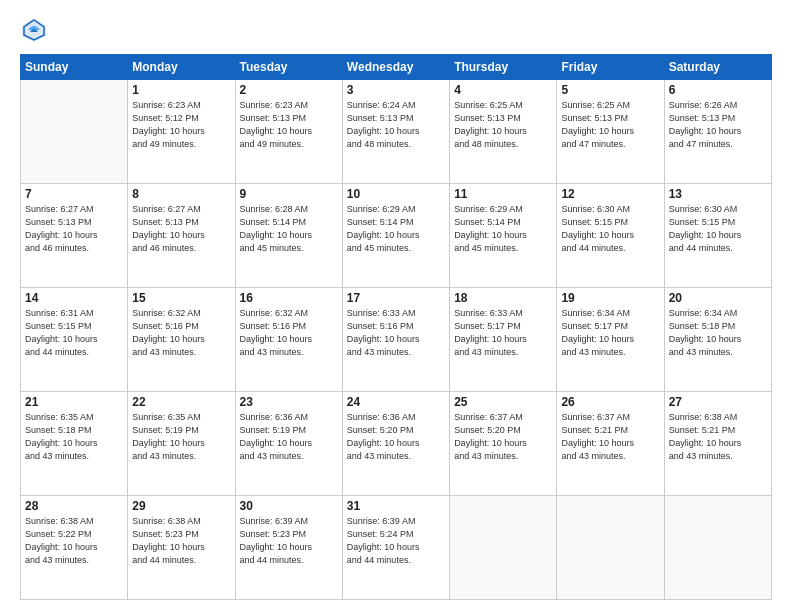 The width and height of the screenshot is (792, 612). I want to click on weekday-header-monday: Monday, so click(182, 68).